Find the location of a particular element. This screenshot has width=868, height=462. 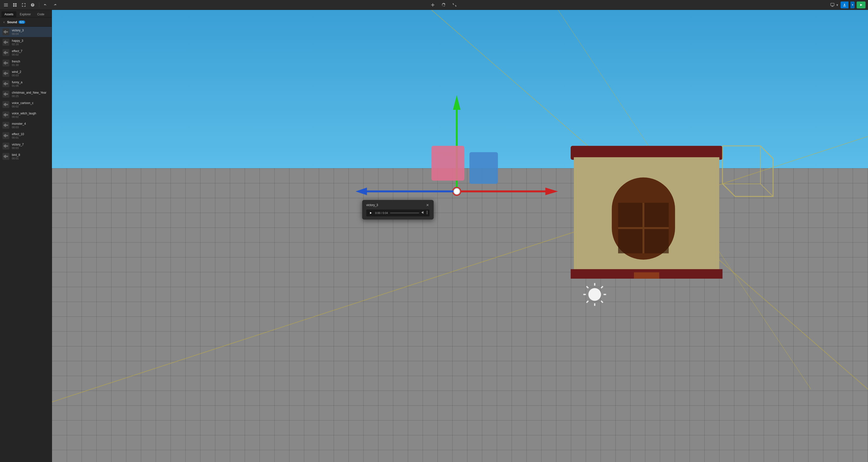

help-button is located at coordinates (33, 5).